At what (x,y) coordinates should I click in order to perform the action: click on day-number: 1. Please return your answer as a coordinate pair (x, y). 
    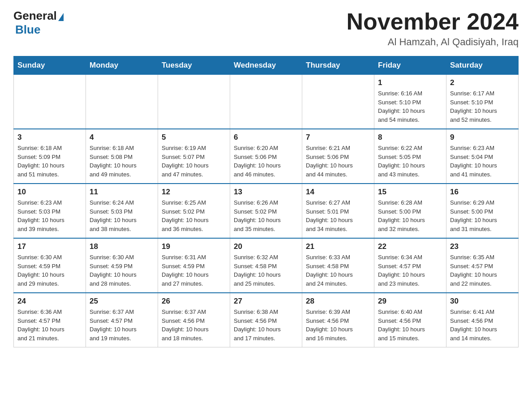
    Looking at the image, I should click on (410, 83).